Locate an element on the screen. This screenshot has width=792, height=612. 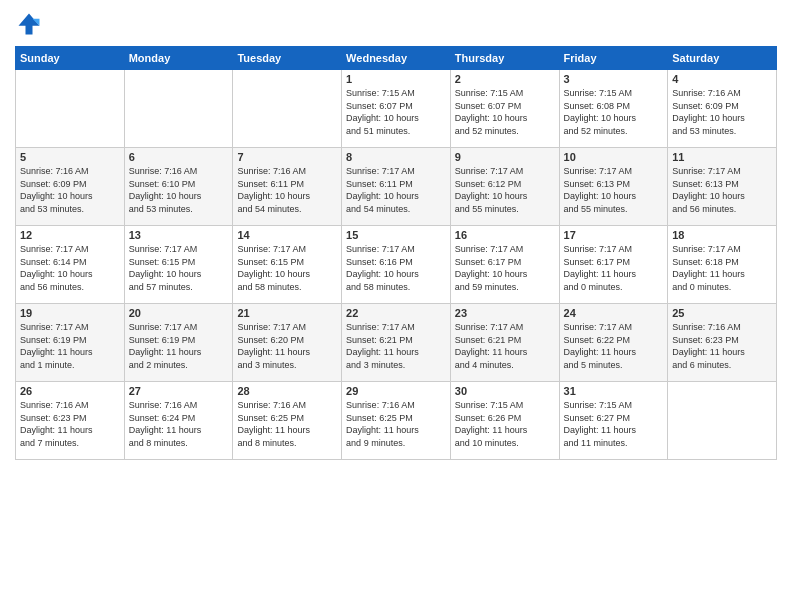
calendar-cell: 18Sunrise: 7:17 AM Sunset: 6:18 PM Dayli… is located at coordinates (722, 265).